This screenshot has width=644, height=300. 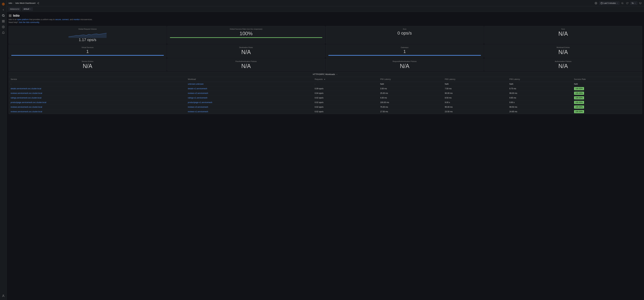 What do you see at coordinates (58, 20) in the screenshot?
I see `secure-link: secure` at bounding box center [58, 20].